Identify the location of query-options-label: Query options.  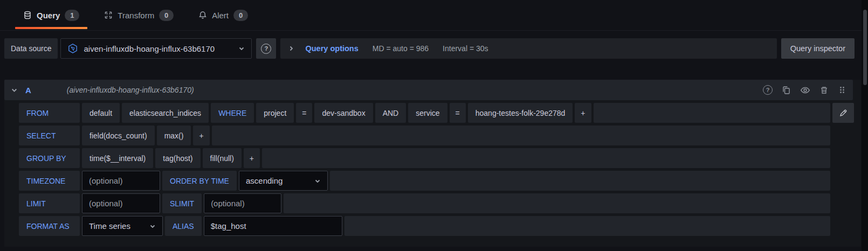
(332, 48).